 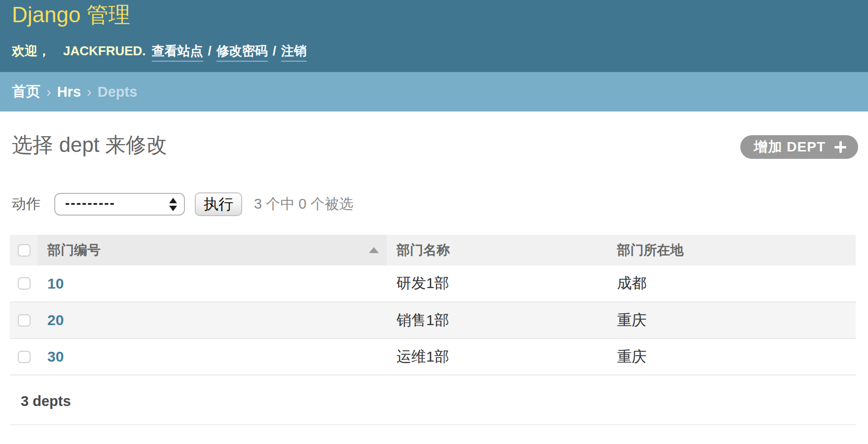 I want to click on table-row: 30 运维1部 重庆, so click(x=433, y=357).